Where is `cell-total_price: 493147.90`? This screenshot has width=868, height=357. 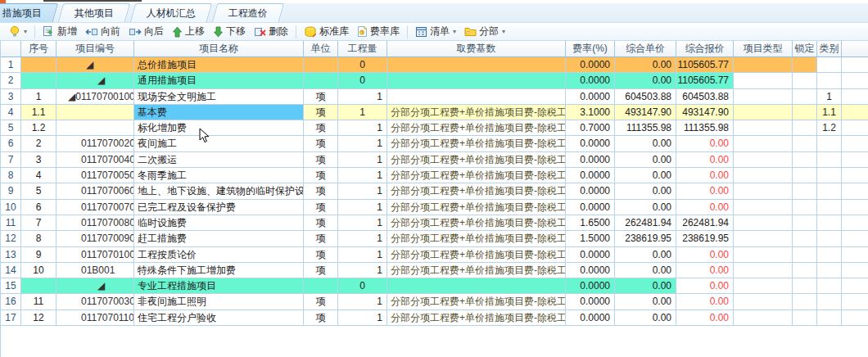 cell-total_price: 493147.90 is located at coordinates (705, 113).